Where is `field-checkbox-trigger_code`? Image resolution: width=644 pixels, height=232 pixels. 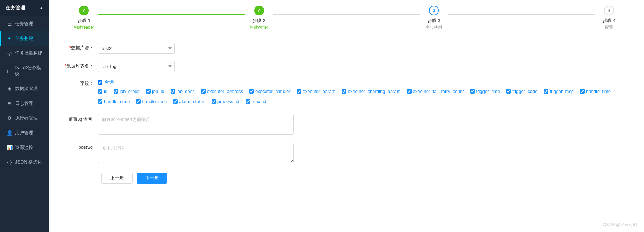
field-checkbox-trigger_code is located at coordinates (508, 92).